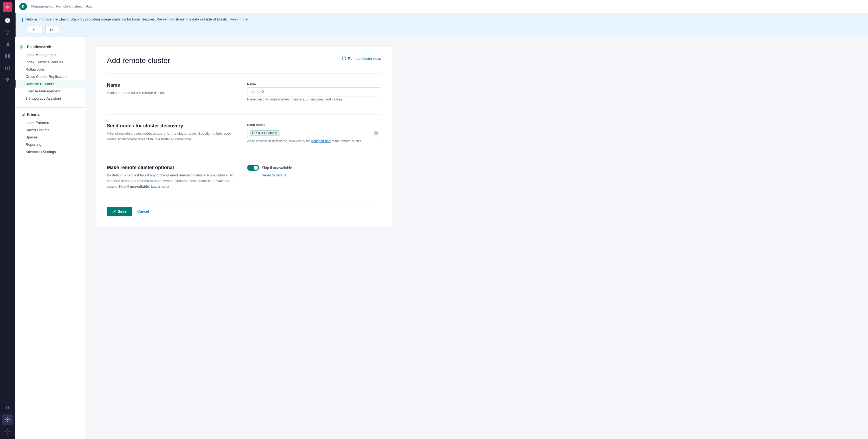 This screenshot has width=868, height=439. What do you see at coordinates (442, 30) in the screenshot?
I see `banner-actions: Yes No` at bounding box center [442, 30].